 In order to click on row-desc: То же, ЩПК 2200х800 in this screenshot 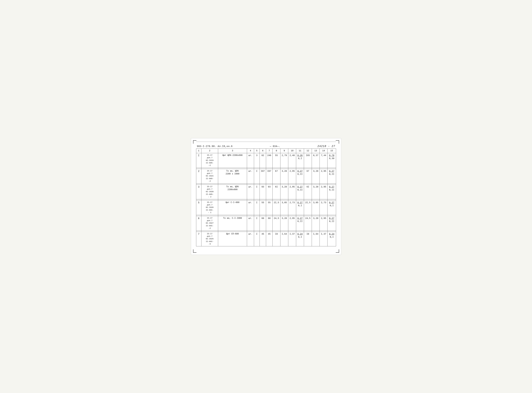, I will do `click(233, 192)`.